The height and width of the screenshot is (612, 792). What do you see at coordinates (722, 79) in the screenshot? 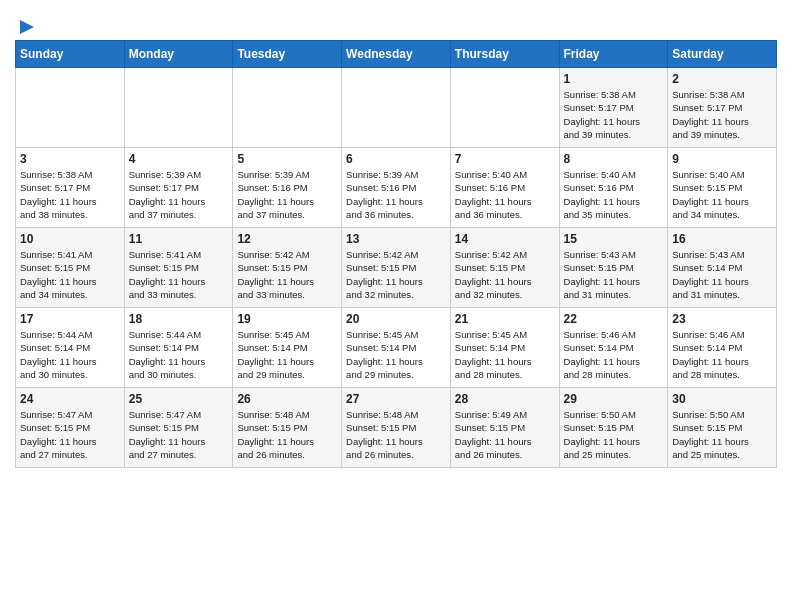
I see `day-number: 2` at bounding box center [722, 79].